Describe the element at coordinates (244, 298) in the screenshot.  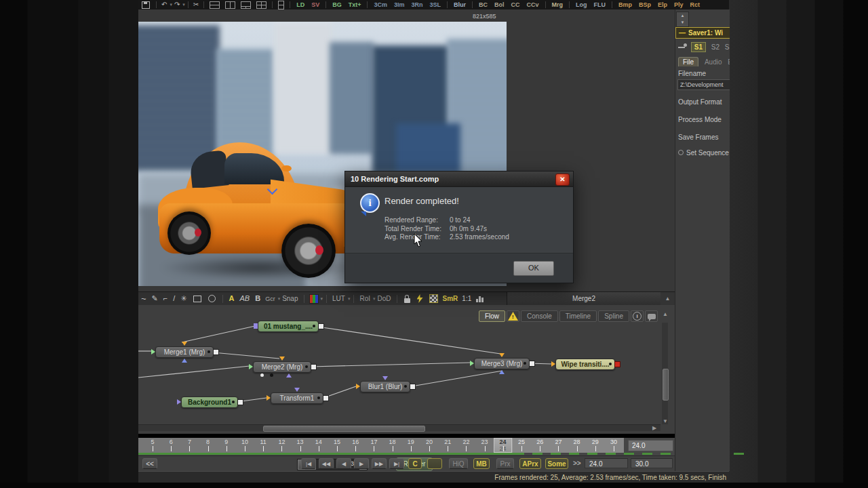
I see `buffer-ab-button: AB` at that location.